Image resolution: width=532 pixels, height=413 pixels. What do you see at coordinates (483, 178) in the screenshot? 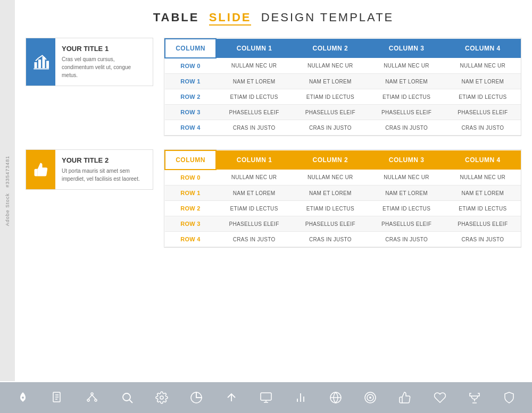
I see `table-2-cell-0-4: NULLAM NEC UR` at bounding box center [483, 178].